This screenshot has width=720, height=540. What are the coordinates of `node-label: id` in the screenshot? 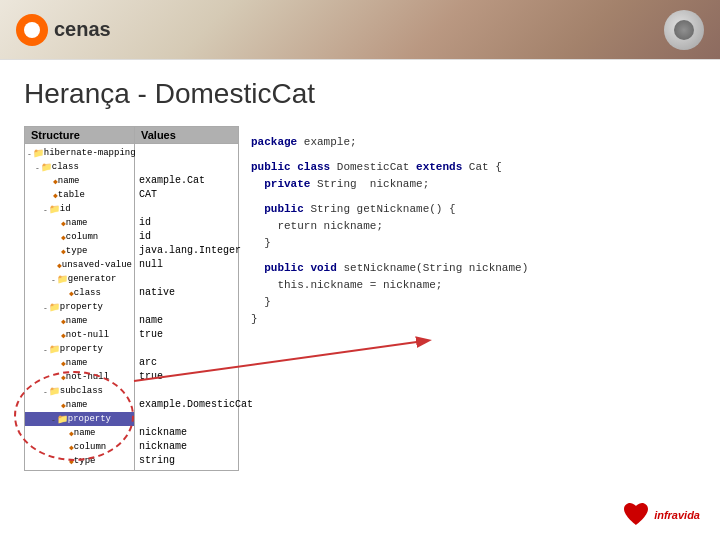 It's located at (66, 209).